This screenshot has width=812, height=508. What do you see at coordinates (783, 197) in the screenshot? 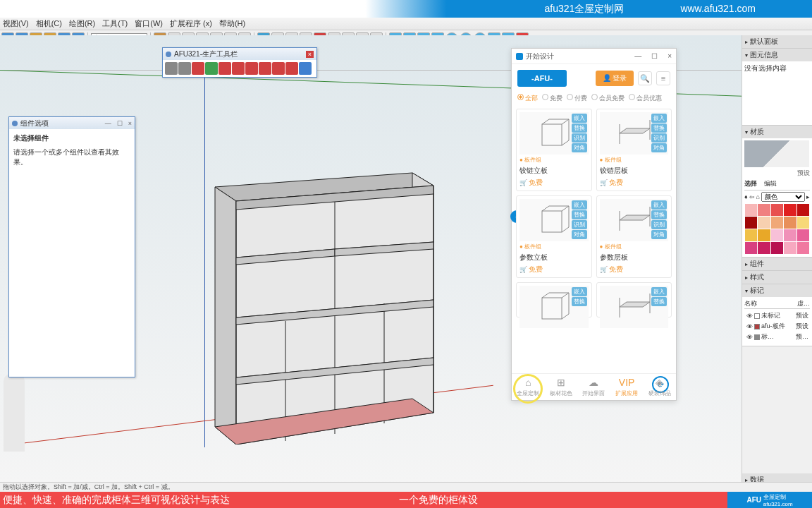
I see `color-select: 颜色` at bounding box center [783, 197].